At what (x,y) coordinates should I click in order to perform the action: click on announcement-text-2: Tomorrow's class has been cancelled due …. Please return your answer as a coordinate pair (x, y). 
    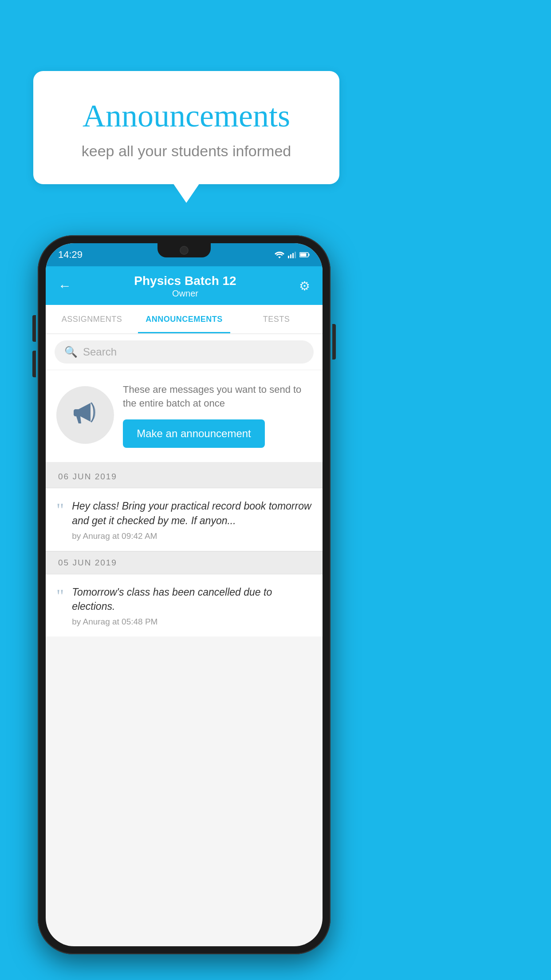
    Looking at the image, I should click on (192, 606).